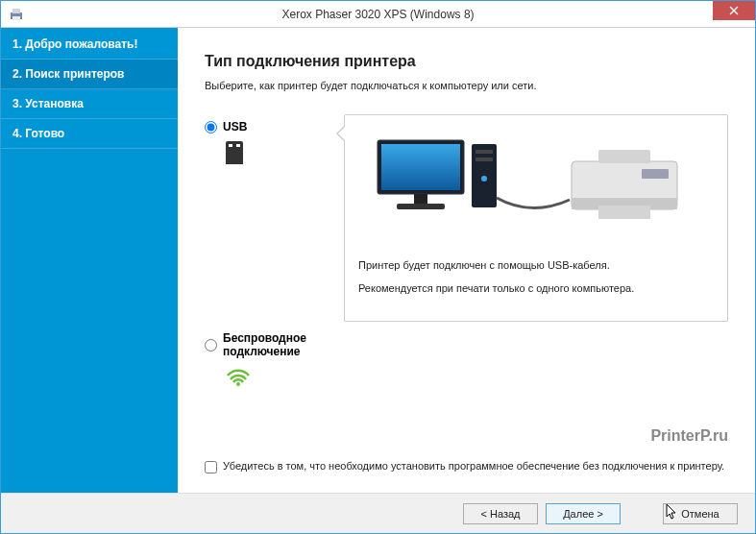 The image size is (756, 534). I want to click on cancel-button: Отмена, so click(700, 514).